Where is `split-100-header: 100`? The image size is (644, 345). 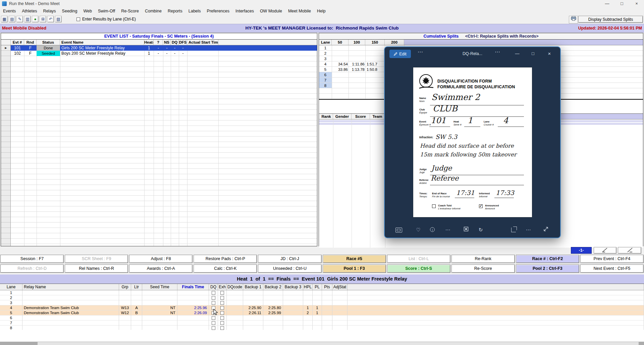
split-100-header: 100 is located at coordinates (357, 42).